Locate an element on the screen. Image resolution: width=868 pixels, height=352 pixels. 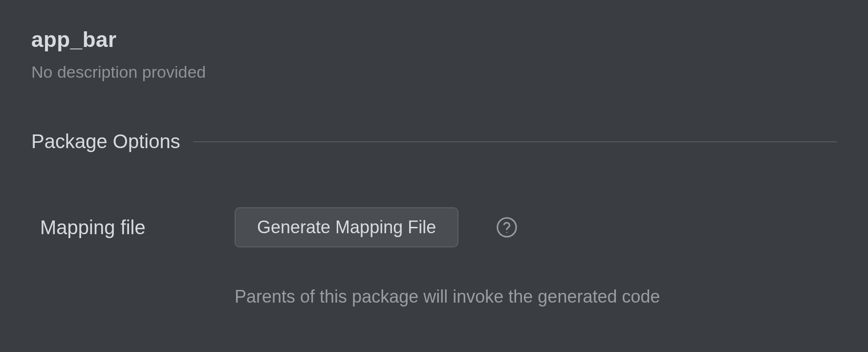
mapping-file-label: Mapping file is located at coordinates (137, 228).